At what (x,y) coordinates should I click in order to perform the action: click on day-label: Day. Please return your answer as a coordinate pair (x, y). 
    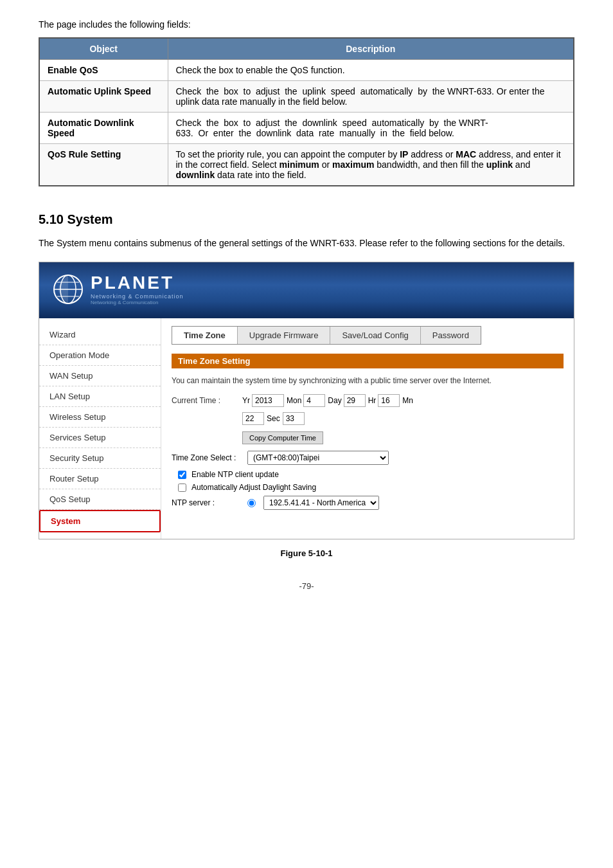
    Looking at the image, I should click on (334, 401).